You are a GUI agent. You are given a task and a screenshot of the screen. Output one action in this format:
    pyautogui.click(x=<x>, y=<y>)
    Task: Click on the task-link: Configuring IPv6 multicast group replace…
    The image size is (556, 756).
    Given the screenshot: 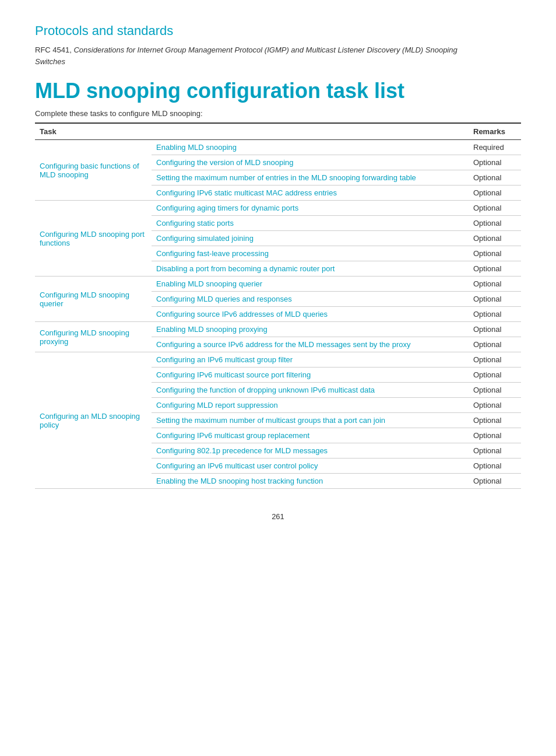 What is the action you would take?
    pyautogui.click(x=310, y=436)
    